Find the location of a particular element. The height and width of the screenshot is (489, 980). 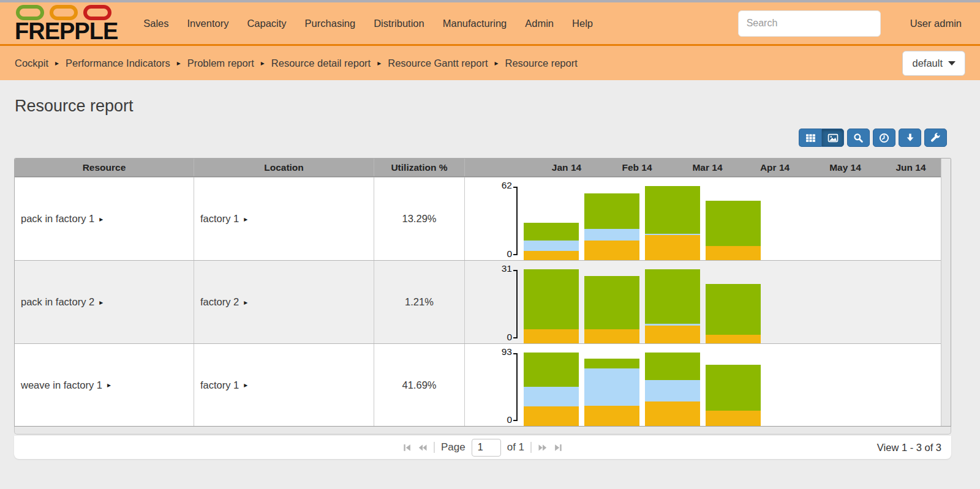

column-header-resource: Resource is located at coordinates (104, 168).